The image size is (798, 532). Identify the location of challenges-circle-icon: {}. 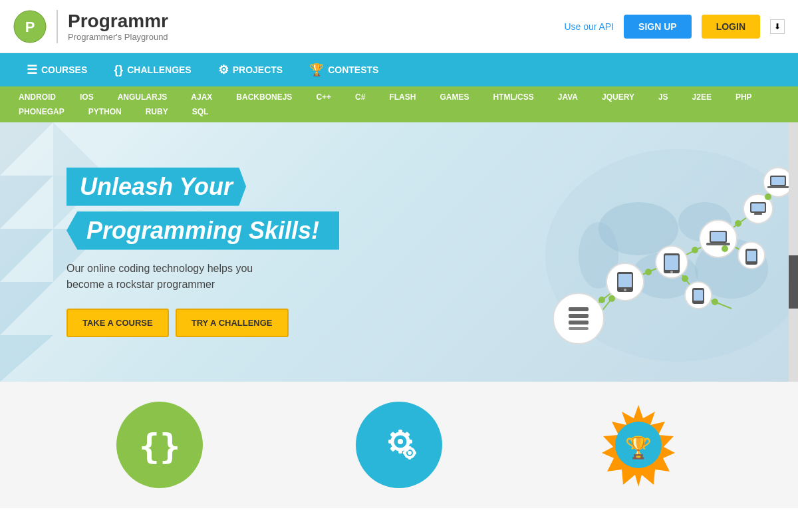
(160, 445).